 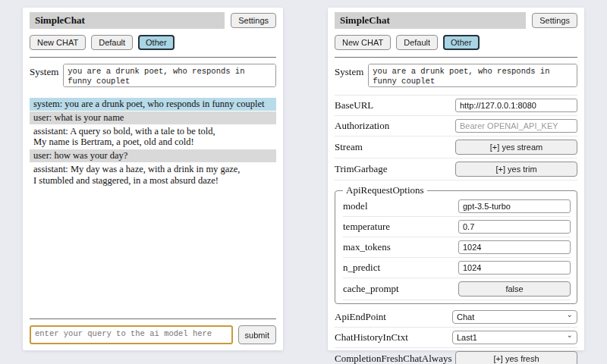 I want to click on temperature-input, so click(x=514, y=227).